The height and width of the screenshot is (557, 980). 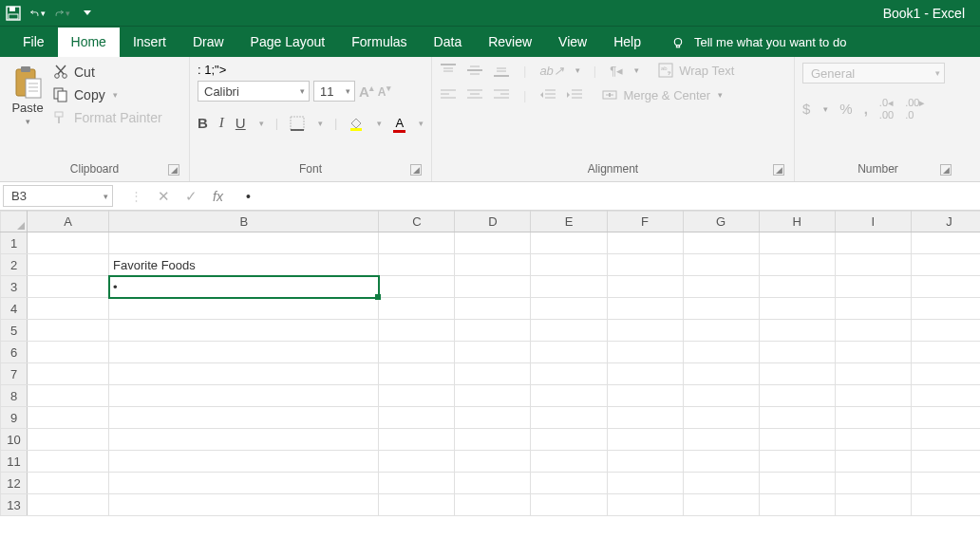 What do you see at coordinates (14, 353) in the screenshot?
I see `row-header: 6` at bounding box center [14, 353].